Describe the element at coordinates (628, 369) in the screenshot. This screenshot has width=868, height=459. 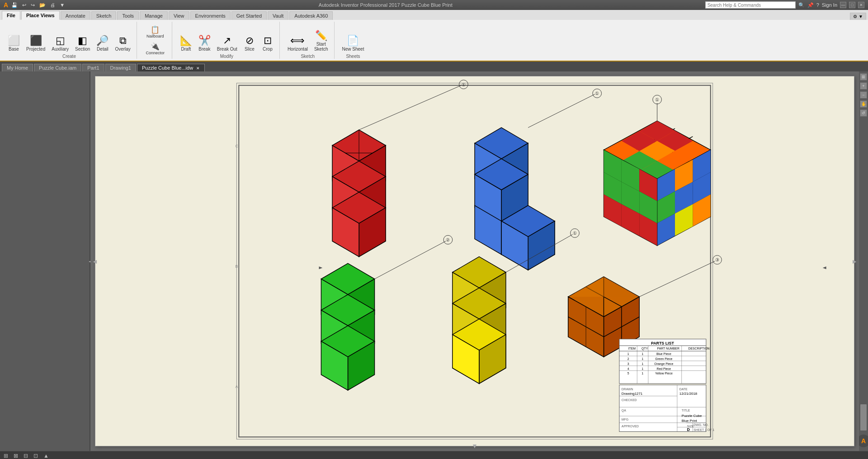
I see `svg-text: 4` at that location.